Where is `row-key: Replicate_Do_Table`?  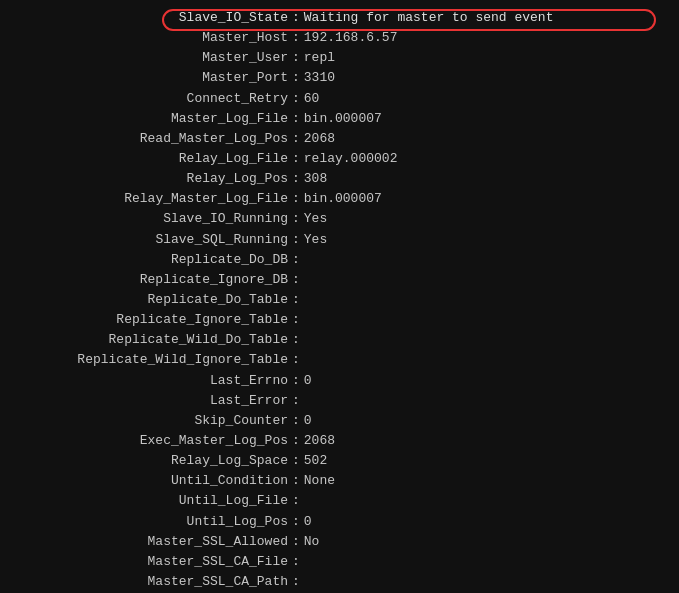 row-key: Replicate_Do_Table is located at coordinates (150, 300).